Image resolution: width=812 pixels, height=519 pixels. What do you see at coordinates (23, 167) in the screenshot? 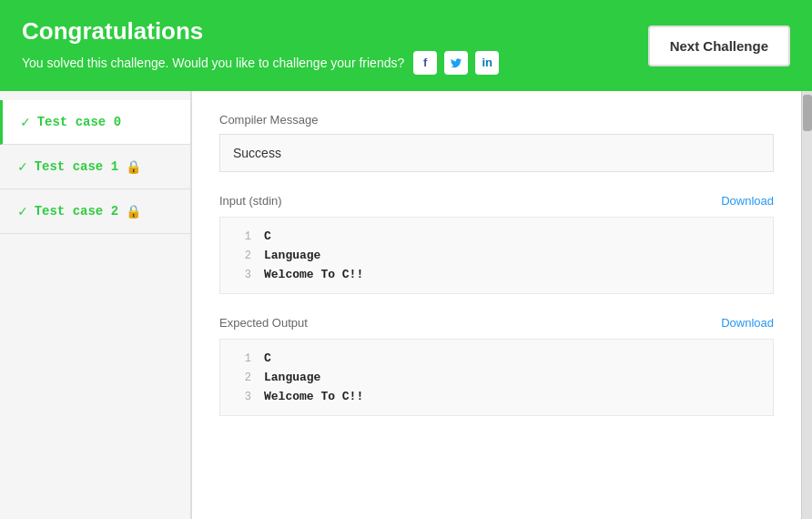
I see `checkmark-icon-1: ✓` at bounding box center [23, 167].